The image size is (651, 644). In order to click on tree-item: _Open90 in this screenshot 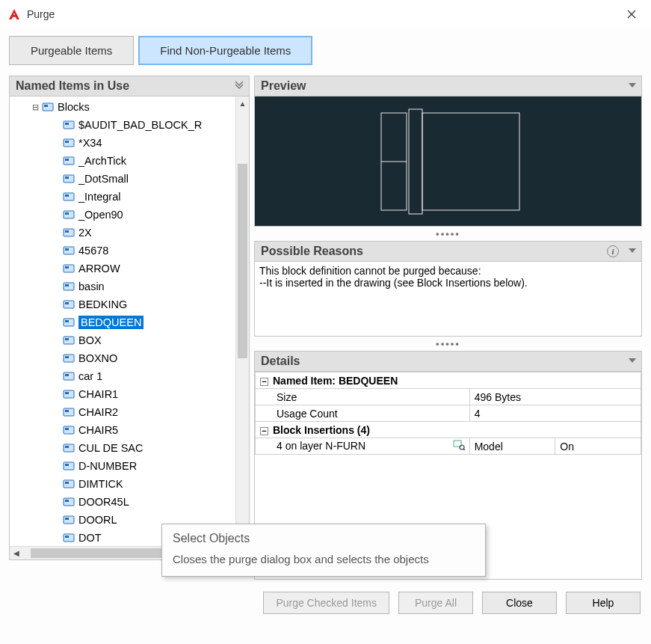, I will do `click(129, 215)`.